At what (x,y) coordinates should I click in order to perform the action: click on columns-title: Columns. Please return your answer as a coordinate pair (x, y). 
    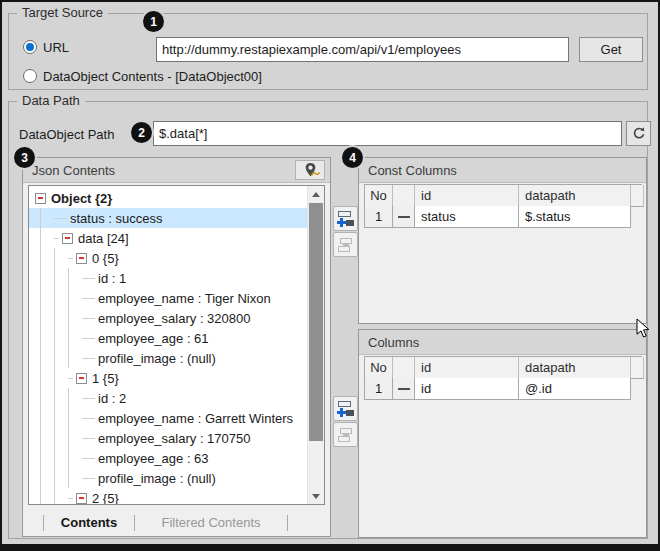
    Looking at the image, I should click on (394, 342).